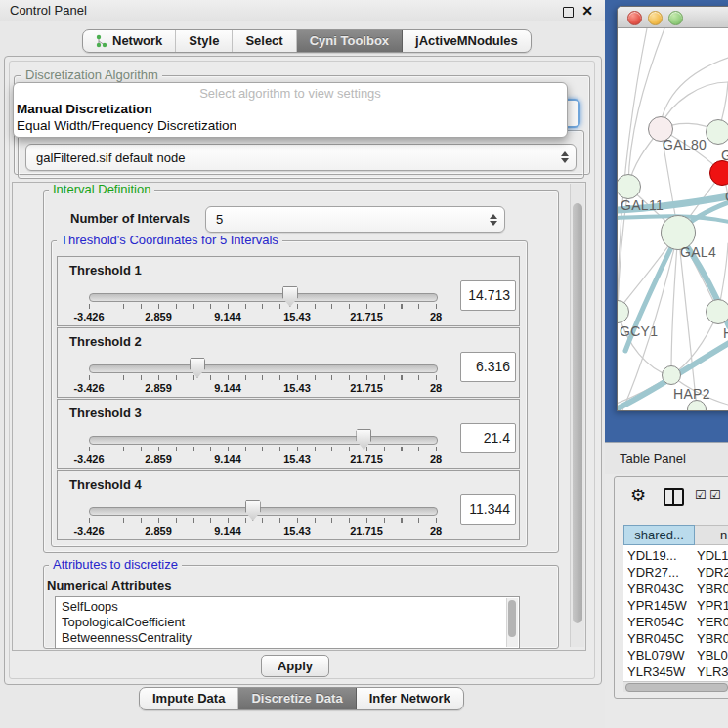 The width and height of the screenshot is (728, 728). Describe the element at coordinates (301, 699) in the screenshot. I see `bottom-tab-bar: Impute Data Discretize Data Infer Networ…` at that location.